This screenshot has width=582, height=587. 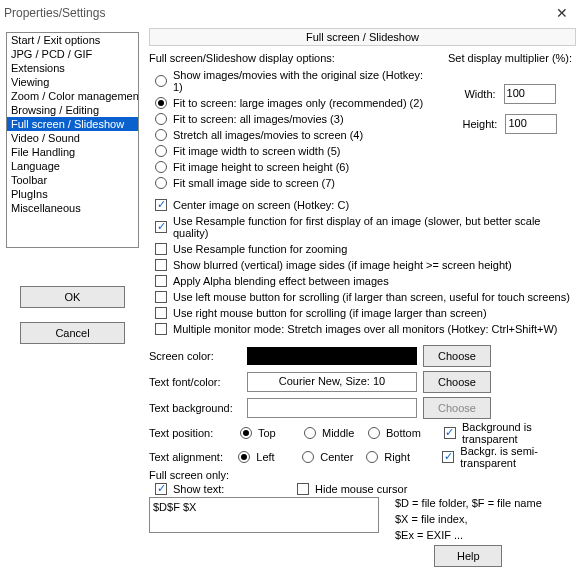 I want to click on check-center, so click(x=161, y=205).